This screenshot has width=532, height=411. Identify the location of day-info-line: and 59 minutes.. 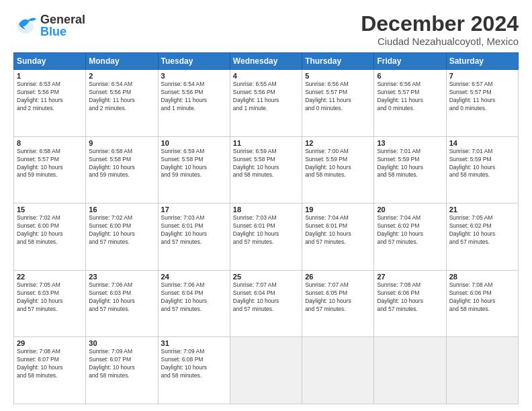
(50, 175).